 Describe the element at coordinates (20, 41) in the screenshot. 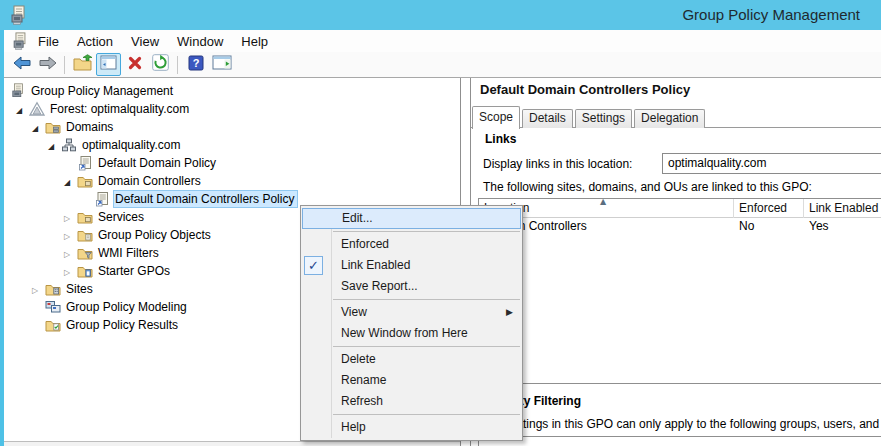

I see `console-window-icon` at that location.